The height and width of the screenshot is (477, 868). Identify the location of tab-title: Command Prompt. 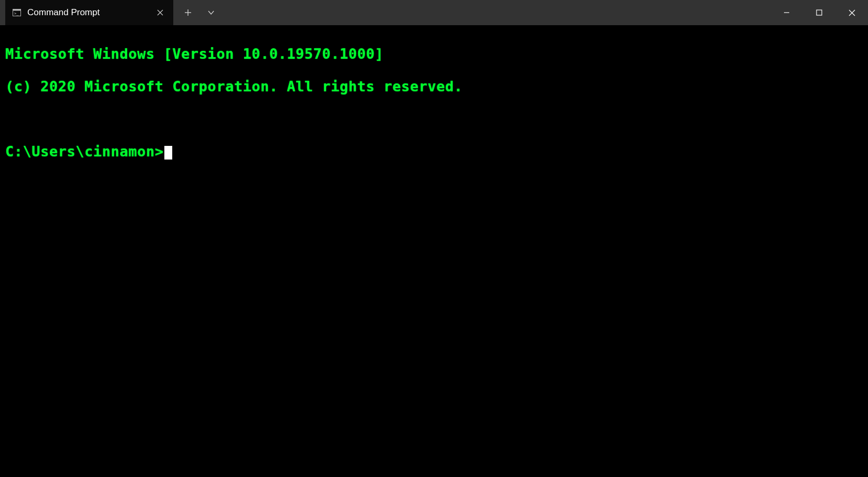
(87, 13).